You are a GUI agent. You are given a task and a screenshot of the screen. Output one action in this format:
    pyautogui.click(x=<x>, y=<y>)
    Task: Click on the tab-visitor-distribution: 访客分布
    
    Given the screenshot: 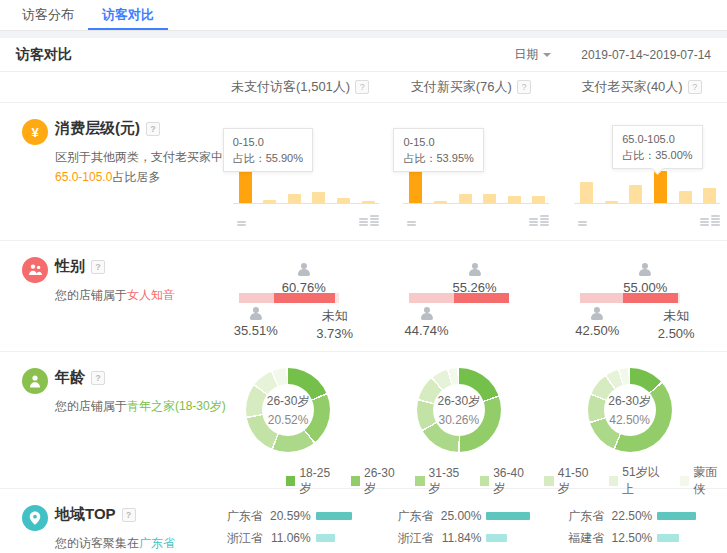 What is the action you would take?
    pyautogui.click(x=48, y=15)
    